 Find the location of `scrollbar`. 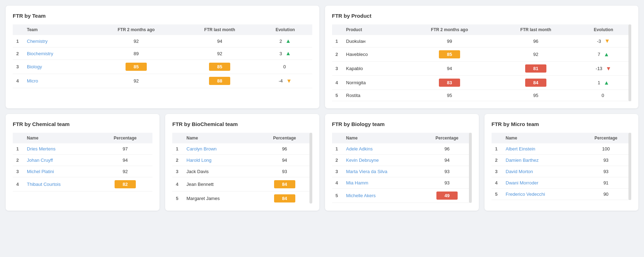

scrollbar is located at coordinates (630, 63).